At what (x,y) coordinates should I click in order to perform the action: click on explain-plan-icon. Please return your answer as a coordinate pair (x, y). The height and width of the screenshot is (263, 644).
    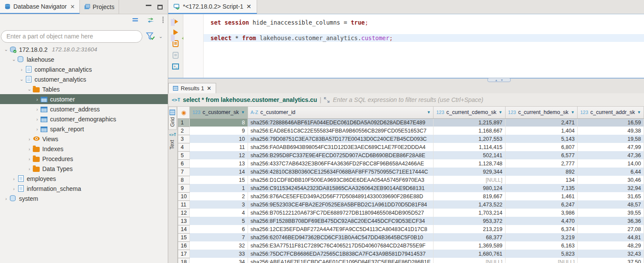
    Looking at the image, I should click on (176, 55).